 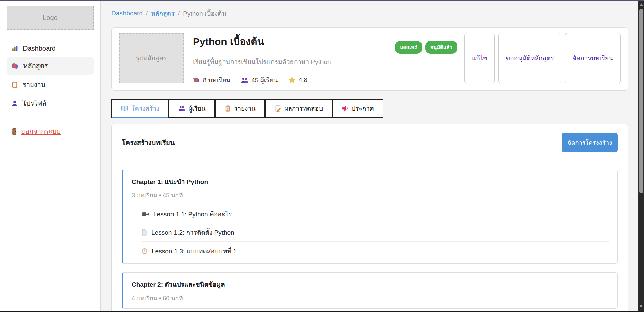 What do you see at coordinates (289, 59) in the screenshot?
I see `course-info: Python เบื้องต้น เรียนรู้พื้นฐานการเขียน…` at bounding box center [289, 59].